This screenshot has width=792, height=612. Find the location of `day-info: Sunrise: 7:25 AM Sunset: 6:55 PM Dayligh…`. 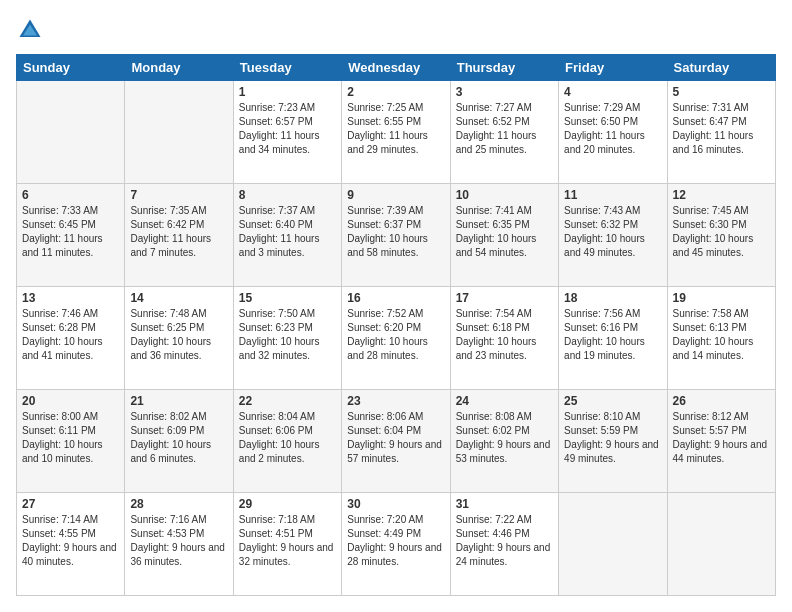

day-info: Sunrise: 7:25 AM Sunset: 6:55 PM Dayligh… is located at coordinates (396, 129).